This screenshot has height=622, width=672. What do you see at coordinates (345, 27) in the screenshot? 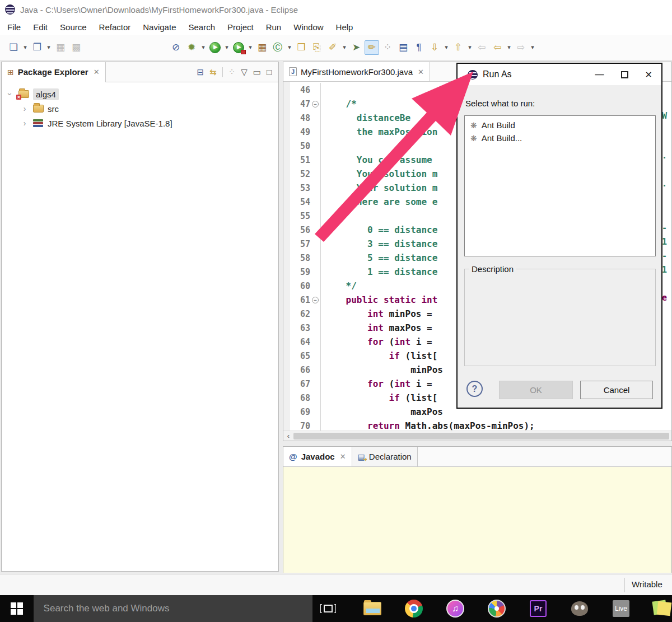
I see `menu-help: Help` at bounding box center [345, 27].